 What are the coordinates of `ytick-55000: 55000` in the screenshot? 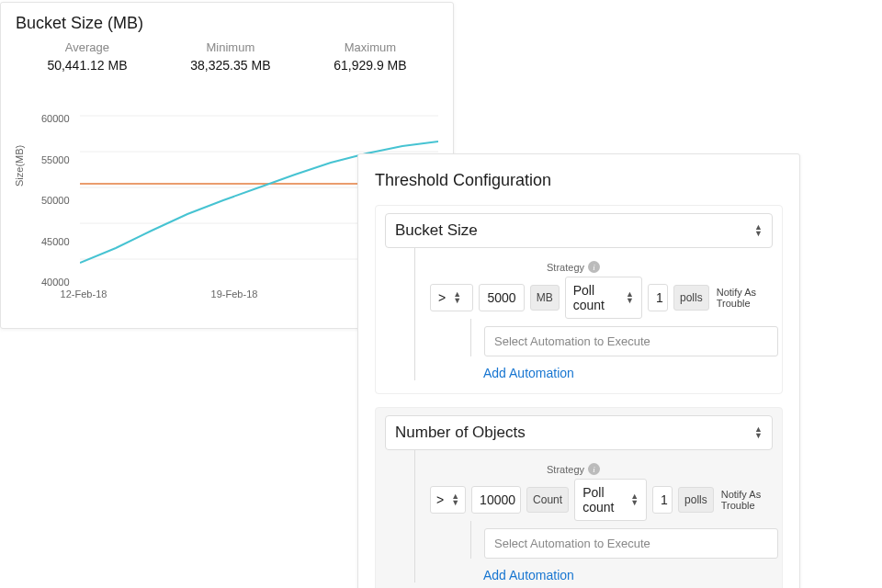 It's located at (55, 160).